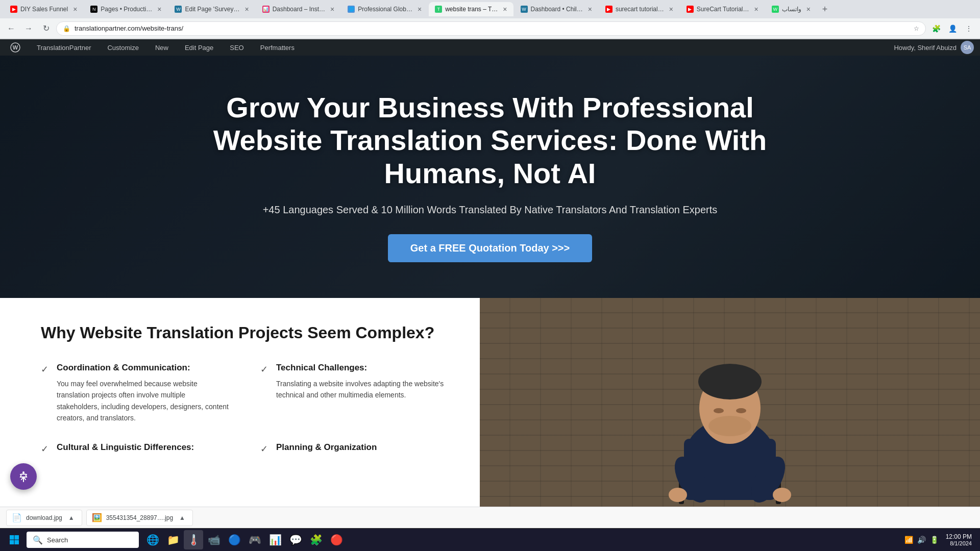 The width and height of the screenshot is (980, 551). What do you see at coordinates (296, 540) in the screenshot?
I see `taskbar-icon-chat: 💬` at bounding box center [296, 540].